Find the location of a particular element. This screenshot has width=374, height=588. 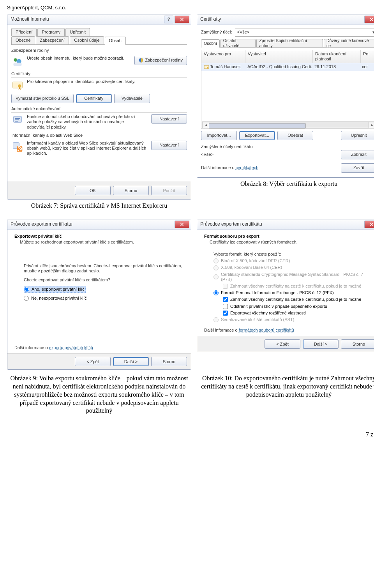

scroll-left-icon: ◂ is located at coordinates (206, 125).